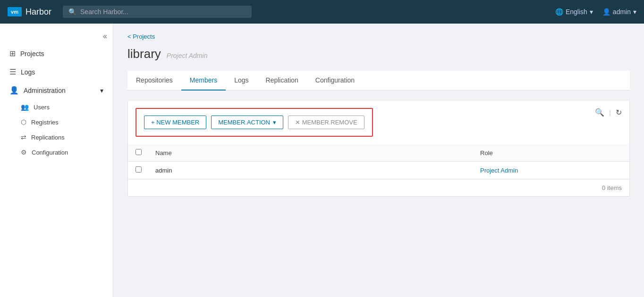  Describe the element at coordinates (379, 153) in the screenshot. I see `table-header: Name Role` at that location.